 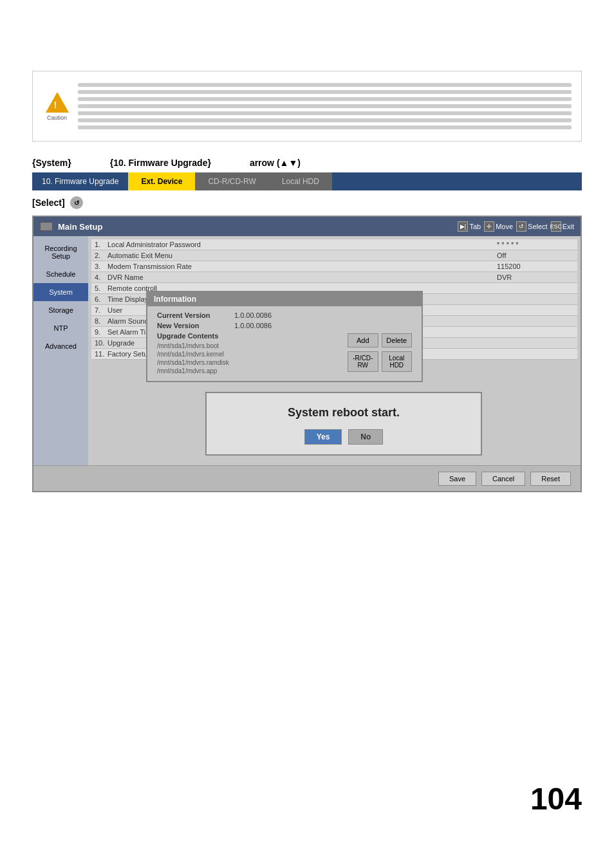 I want to click on setting-num: 2., so click(x=101, y=255).